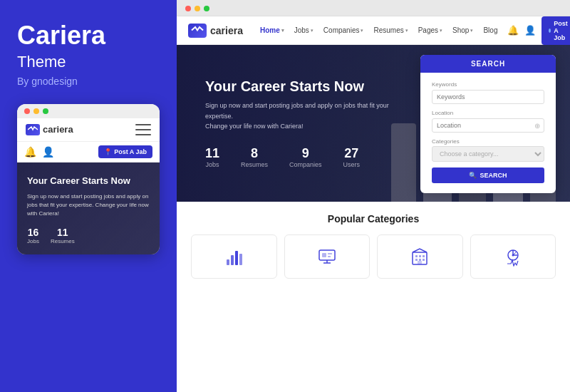 The image size is (570, 392). Describe the element at coordinates (488, 97) in the screenshot. I see `keywords-input` at that location.